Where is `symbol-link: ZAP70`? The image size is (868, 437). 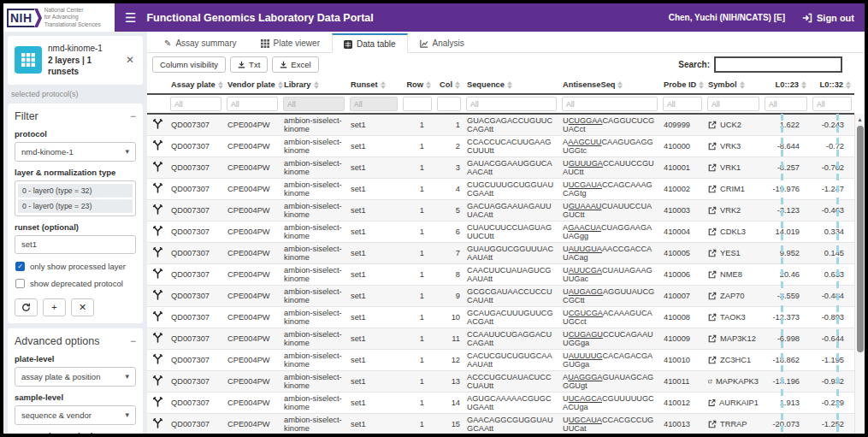 symbol-link: ZAP70 is located at coordinates (734, 296).